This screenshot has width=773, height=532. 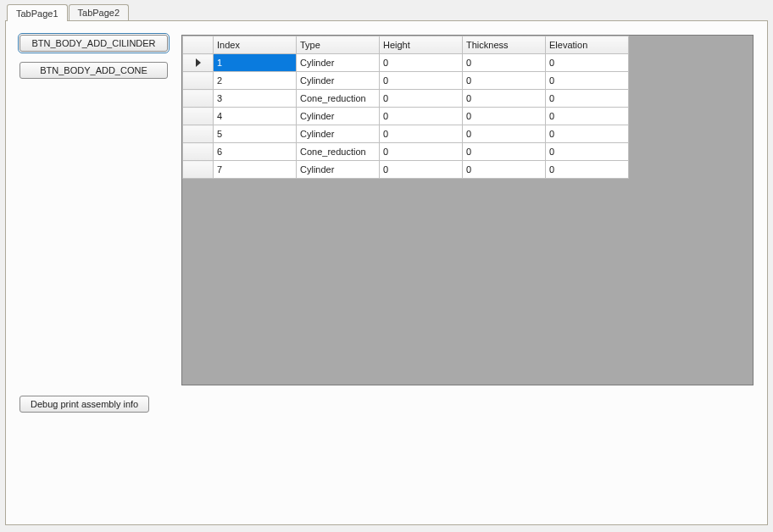 What do you see at coordinates (255, 98) in the screenshot?
I see `cell-index: 3` at bounding box center [255, 98].